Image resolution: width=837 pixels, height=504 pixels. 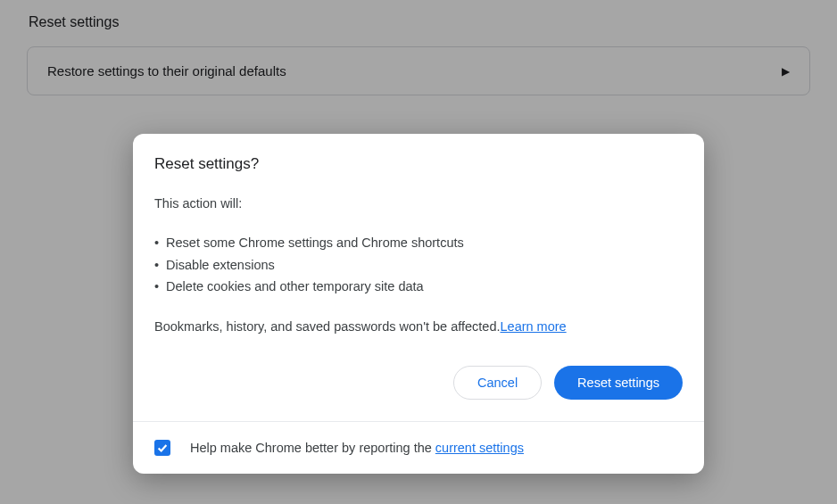 What do you see at coordinates (418, 266) in the screenshot?
I see `bullet-item: Disable extensions` at bounding box center [418, 266].